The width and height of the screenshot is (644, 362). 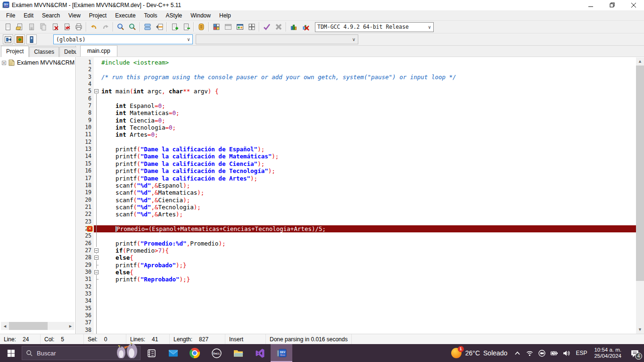 What do you see at coordinates (71, 326) in the screenshot?
I see `scroll-right-icon: ►` at bounding box center [71, 326].